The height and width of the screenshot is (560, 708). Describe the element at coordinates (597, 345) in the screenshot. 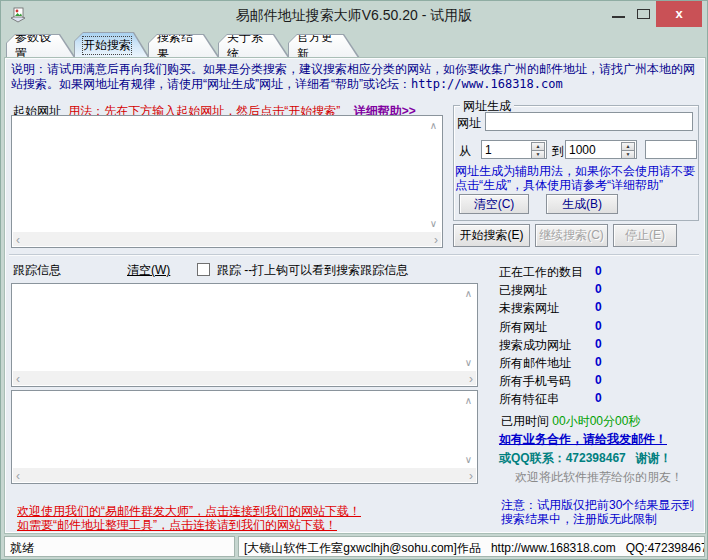

I see `stat-row: 搜索成功网址0` at that location.